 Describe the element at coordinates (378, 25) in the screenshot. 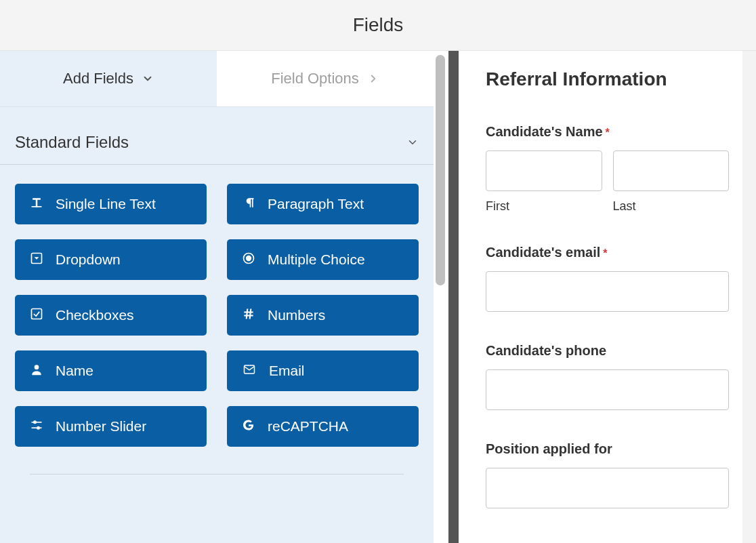

I see `page-title: Fields` at that location.